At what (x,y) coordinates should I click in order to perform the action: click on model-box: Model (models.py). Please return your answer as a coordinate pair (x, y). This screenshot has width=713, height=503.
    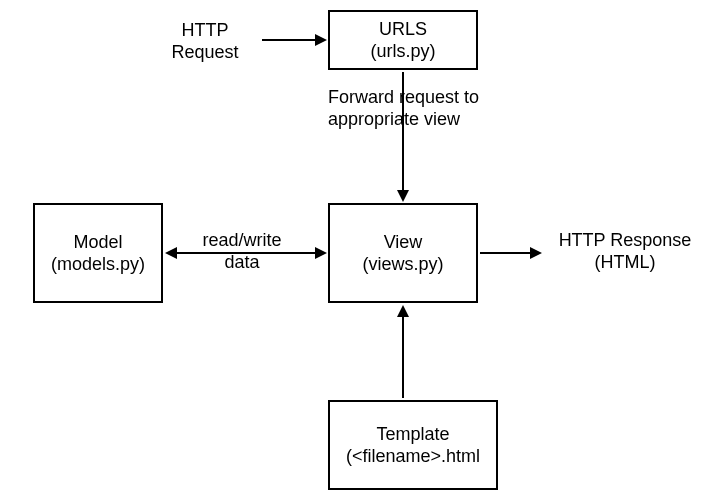
    Looking at the image, I should click on (98, 253).